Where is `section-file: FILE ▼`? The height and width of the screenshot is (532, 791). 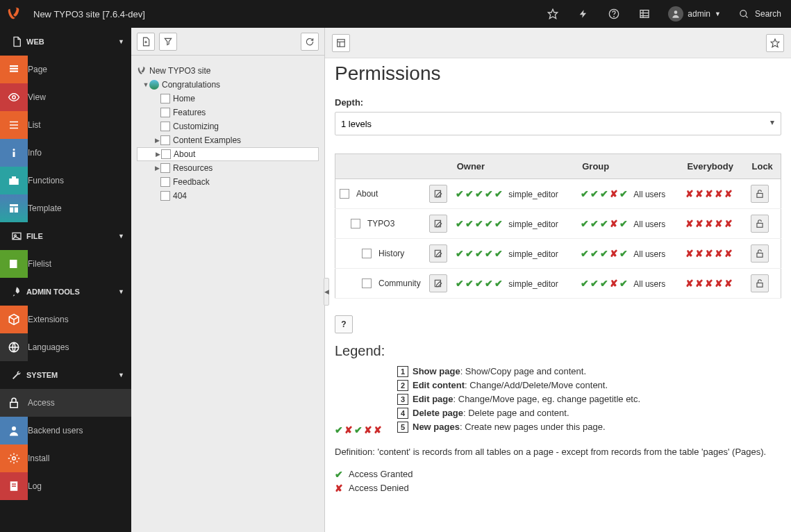
section-file: FILE ▼ is located at coordinates (65, 236).